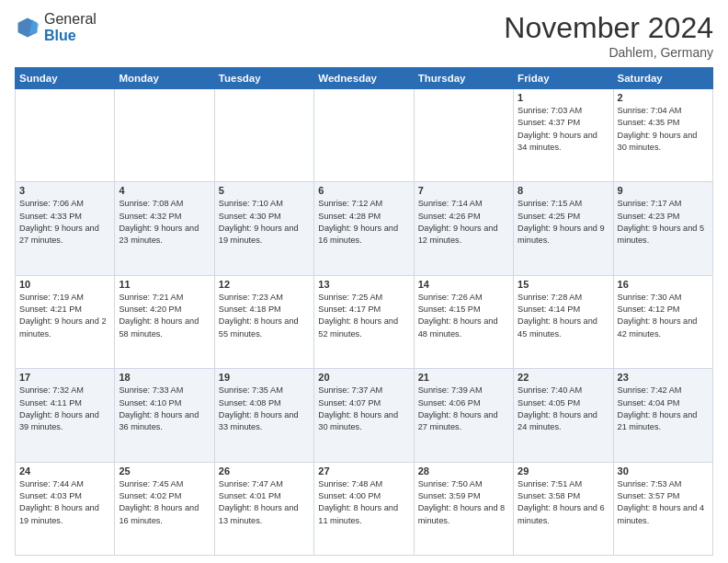 This screenshot has width=728, height=563. Describe the element at coordinates (609, 35) in the screenshot. I see `title-block: November 2024 Dahlem, Germany` at that location.